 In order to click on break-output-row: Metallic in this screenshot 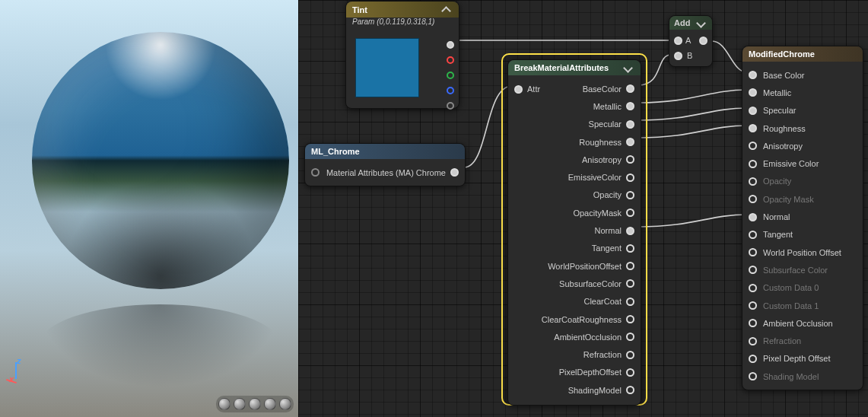, I will do `click(574, 107)`.